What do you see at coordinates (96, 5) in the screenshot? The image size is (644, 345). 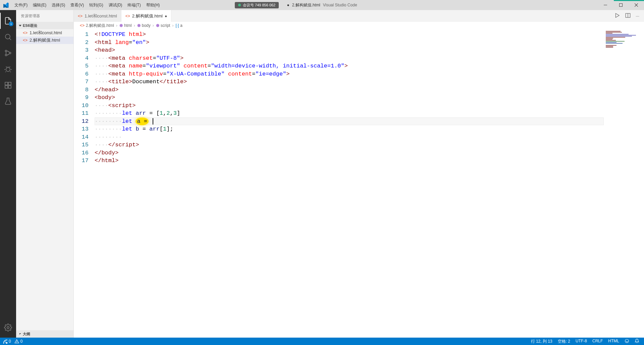 I see `menu-goto: 转到(G)` at bounding box center [96, 5].